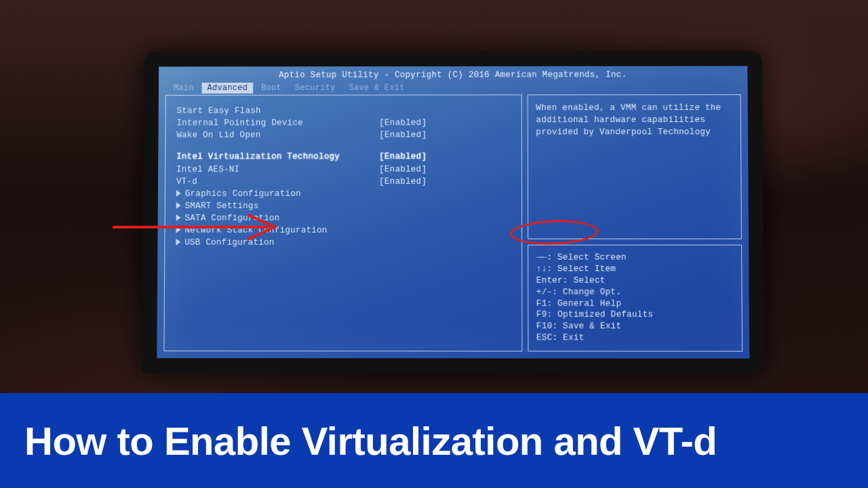 This screenshot has height=488, width=868. Describe the element at coordinates (635, 327) in the screenshot. I see `hint-f10: F10: Save & Exit` at that location.